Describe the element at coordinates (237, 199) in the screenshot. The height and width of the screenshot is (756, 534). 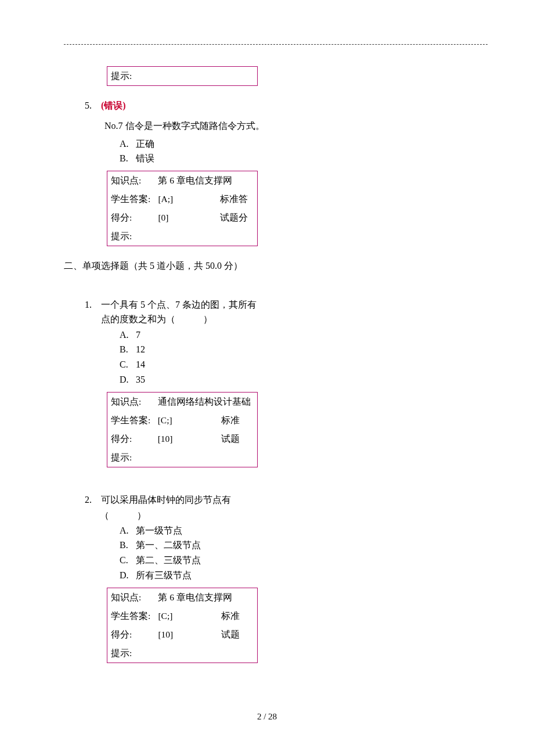
I see `standard-cut: 标准答` at that location.